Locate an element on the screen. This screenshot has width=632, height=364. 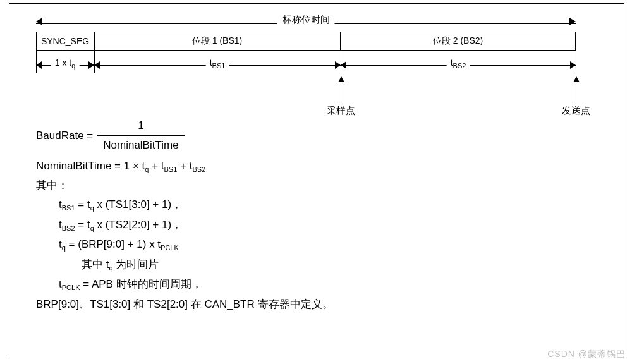
send-point-arrow is located at coordinates (576, 90).